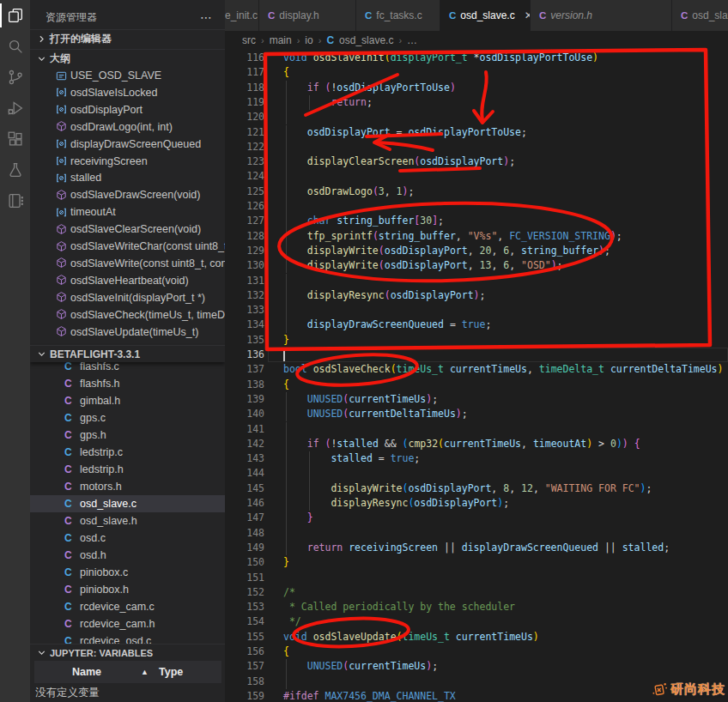 Image resolution: width=728 pixels, height=702 pixels. Describe the element at coordinates (127, 607) in the screenshot. I see `file-item-rcdevice_cam-c: Crcdevice_cam.c` at that location.